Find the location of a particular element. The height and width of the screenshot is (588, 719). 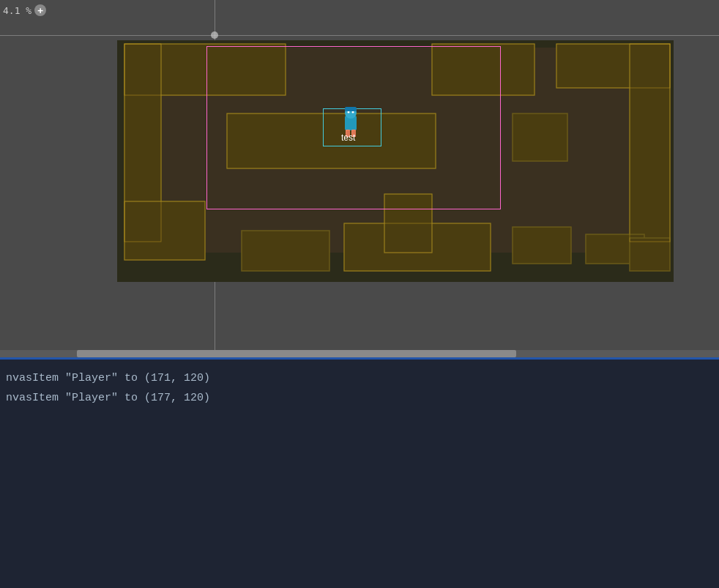

zoom-plus-button: + is located at coordinates (40, 10).